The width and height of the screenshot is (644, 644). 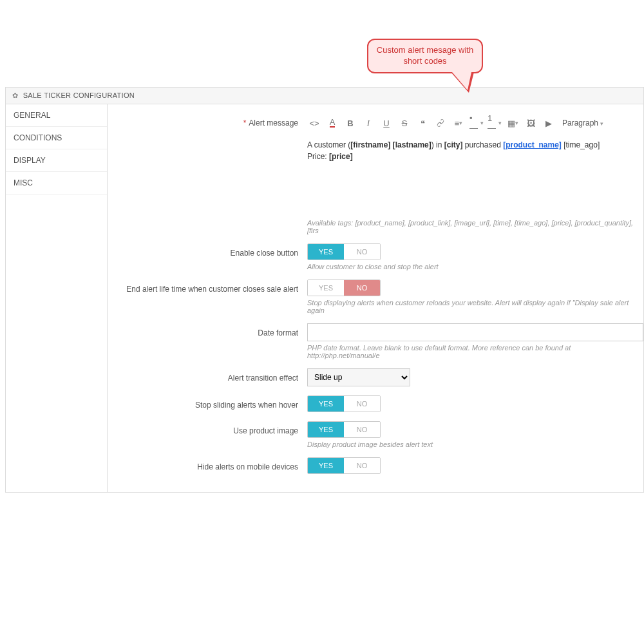 I want to click on panel-header: ✿ SALE TICKER CONFIGURATION, so click(x=325, y=96).